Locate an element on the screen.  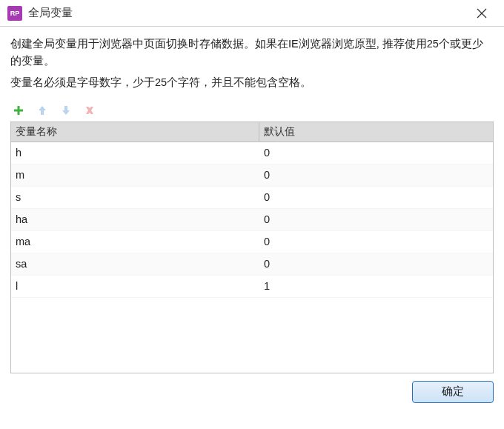
cell-variable-name: s is located at coordinates (135, 197).